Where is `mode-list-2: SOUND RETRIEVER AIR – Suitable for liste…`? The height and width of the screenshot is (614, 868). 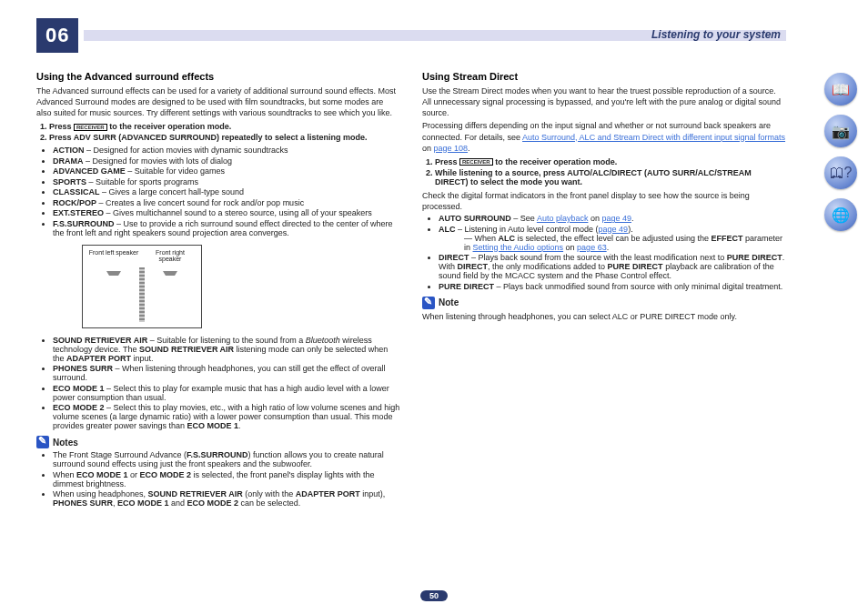
mode-list-2: SOUND RETRIEVER AIR – Suitable for liste… is located at coordinates (227, 384).